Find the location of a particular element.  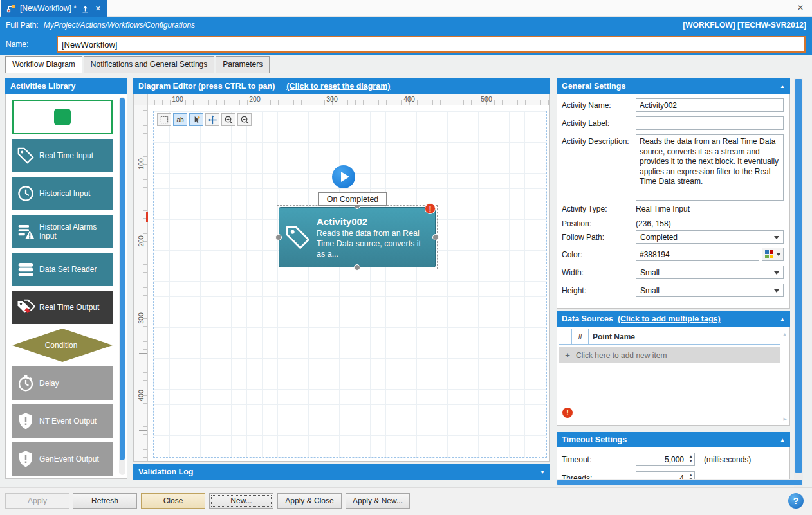

activity-description-textarea: Reads the data from an Real Time Data so… is located at coordinates (710, 167).